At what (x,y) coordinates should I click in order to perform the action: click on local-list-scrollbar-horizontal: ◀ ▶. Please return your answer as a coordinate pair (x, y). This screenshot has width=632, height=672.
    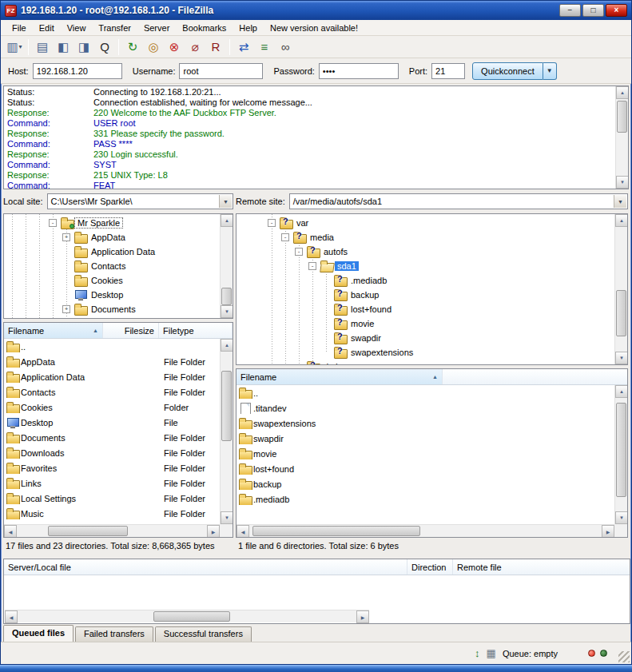
    Looking at the image, I should click on (112, 531).